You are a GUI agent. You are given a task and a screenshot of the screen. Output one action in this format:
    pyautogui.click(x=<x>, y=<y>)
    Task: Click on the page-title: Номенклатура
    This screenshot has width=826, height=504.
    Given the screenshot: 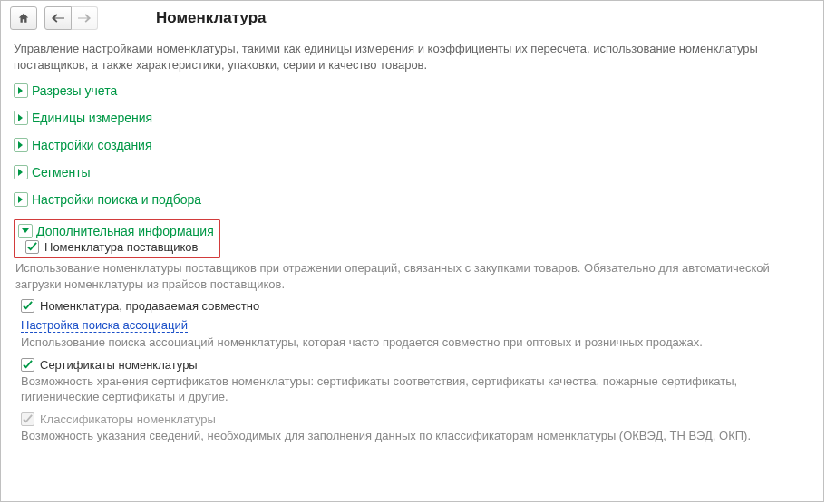 What is the action you would take?
    pyautogui.click(x=211, y=18)
    